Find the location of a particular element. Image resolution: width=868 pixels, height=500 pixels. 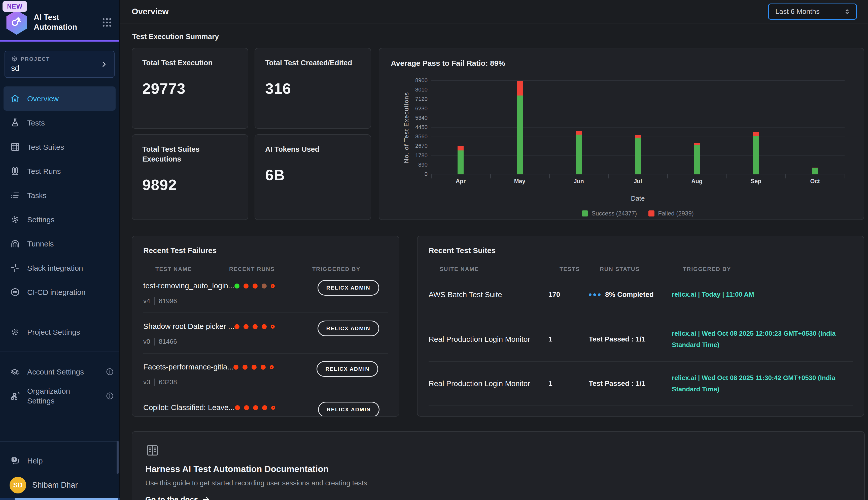

project-selector: PROJECT sd is located at coordinates (60, 65).